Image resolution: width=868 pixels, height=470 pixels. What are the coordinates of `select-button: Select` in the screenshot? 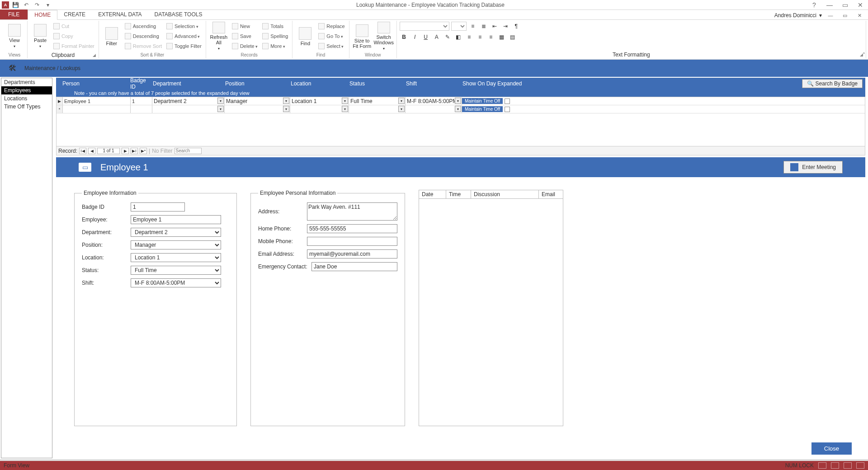 It's located at (331, 46).